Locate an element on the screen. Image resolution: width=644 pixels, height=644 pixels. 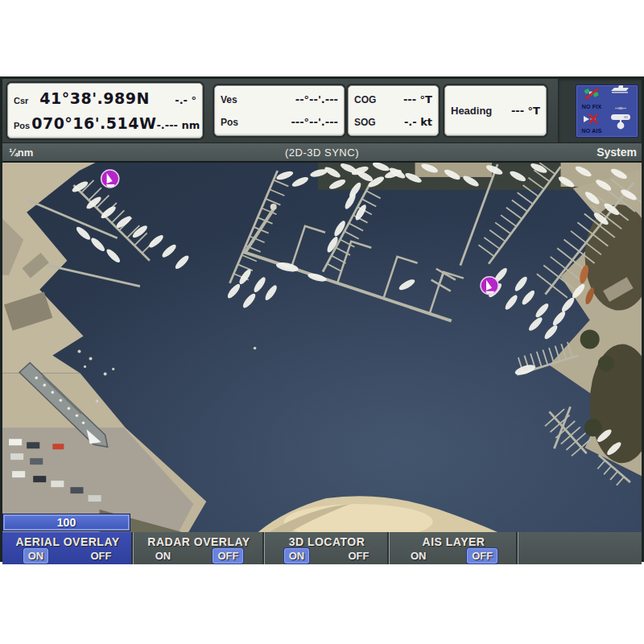
ais-off-button: OFF is located at coordinates (482, 555).